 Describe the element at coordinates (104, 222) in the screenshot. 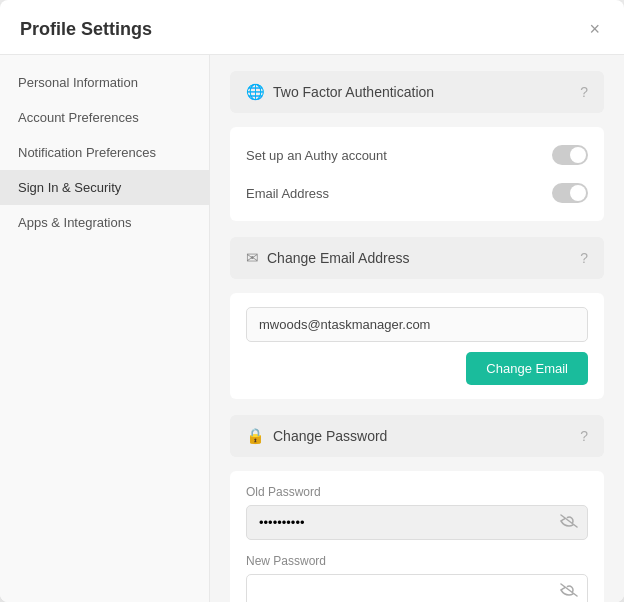

I see `sidebar-item-apps-integrations: Apps & Integrations` at that location.